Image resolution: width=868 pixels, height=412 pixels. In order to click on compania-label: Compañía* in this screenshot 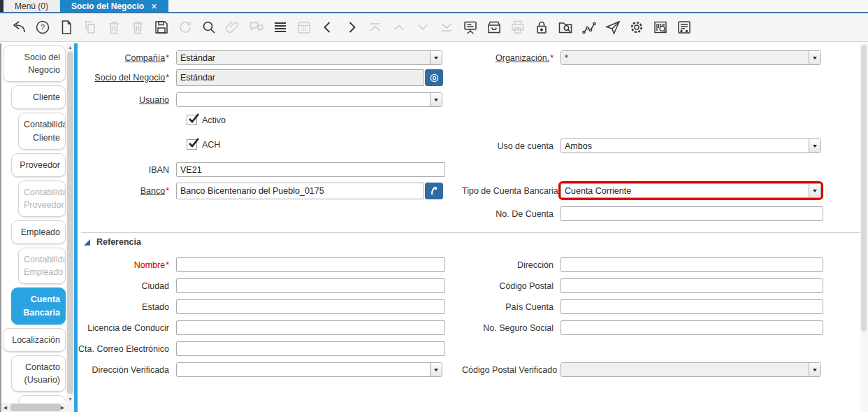, I will do `click(127, 58)`.